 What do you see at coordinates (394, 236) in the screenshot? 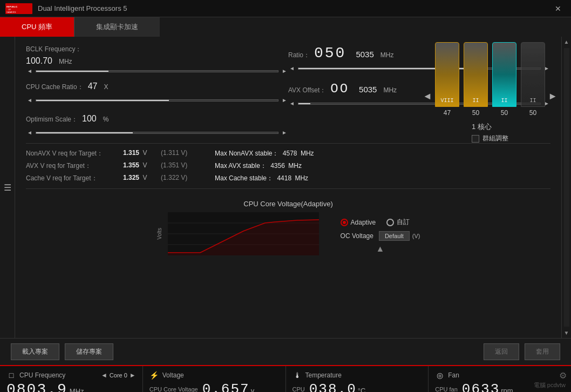
I see `oc-default-btn: Default` at bounding box center [394, 236].